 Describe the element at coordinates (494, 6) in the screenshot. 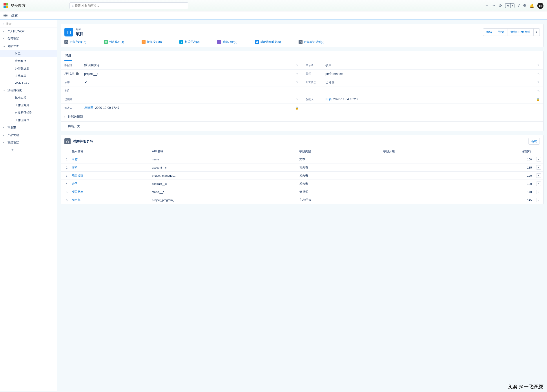

I see `forward-icon: →` at that location.